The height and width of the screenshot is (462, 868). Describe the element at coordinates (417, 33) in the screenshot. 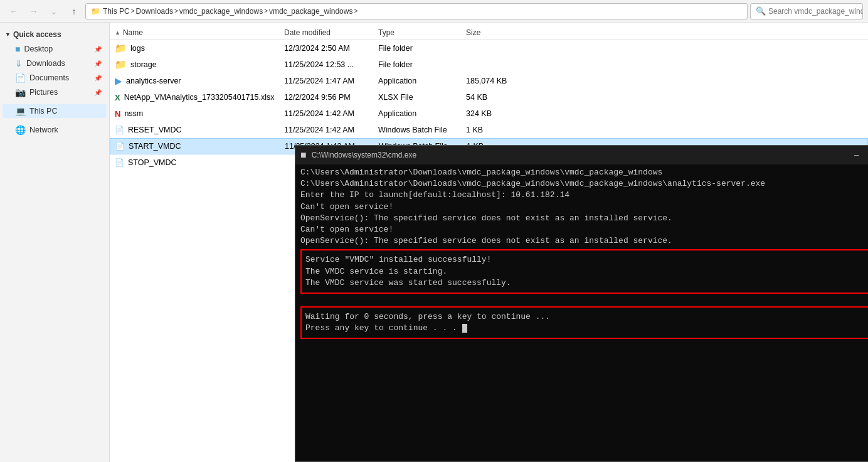

I see `col-header-type: Type` at that location.